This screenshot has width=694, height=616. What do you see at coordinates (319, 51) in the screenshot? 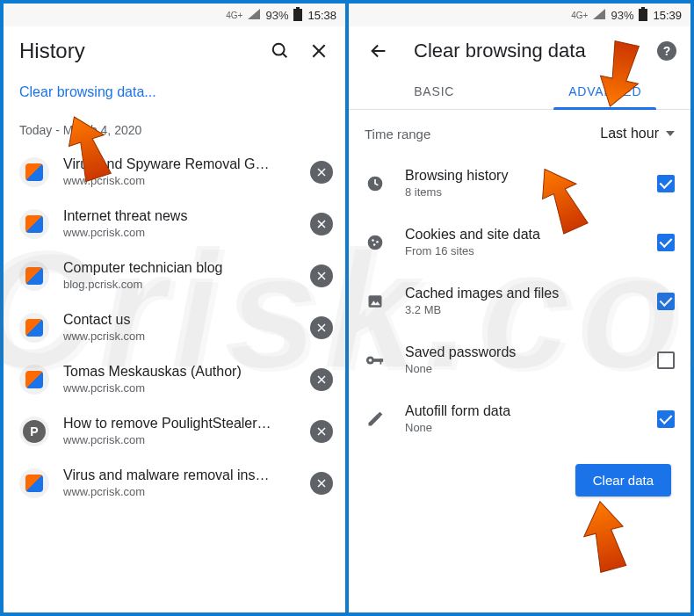
I see `close-icon` at bounding box center [319, 51].